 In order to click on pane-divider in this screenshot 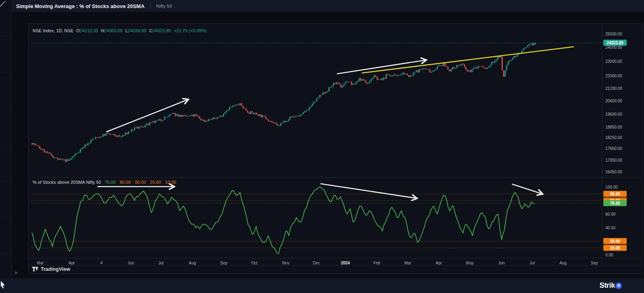, I will do `click(336, 177)`.